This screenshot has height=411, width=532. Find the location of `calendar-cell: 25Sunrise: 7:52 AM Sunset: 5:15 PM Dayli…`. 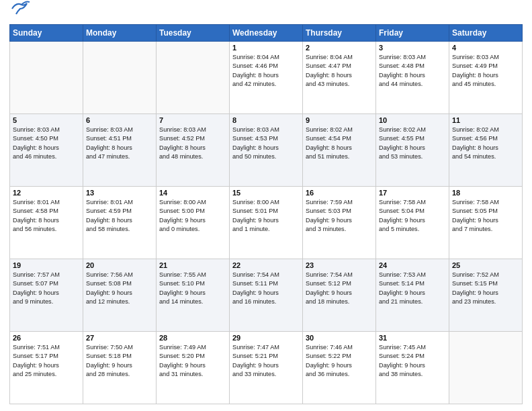

calendar-cell: 25Sunrise: 7:52 AM Sunset: 5:15 PM Dayli… is located at coordinates (486, 295).